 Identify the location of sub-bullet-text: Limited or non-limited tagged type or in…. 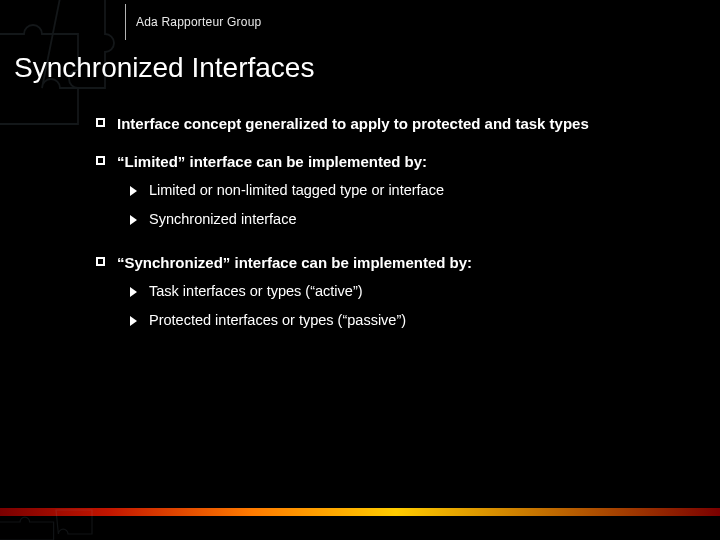
(296, 190).